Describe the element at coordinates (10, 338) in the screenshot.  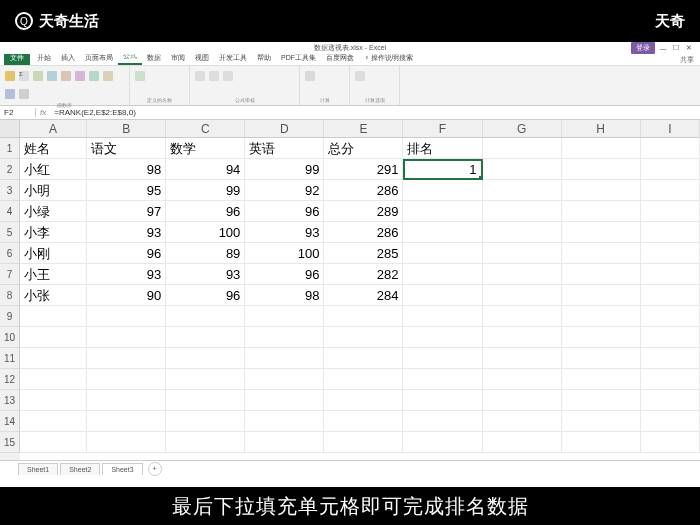
I see `row-header: 10` at that location.